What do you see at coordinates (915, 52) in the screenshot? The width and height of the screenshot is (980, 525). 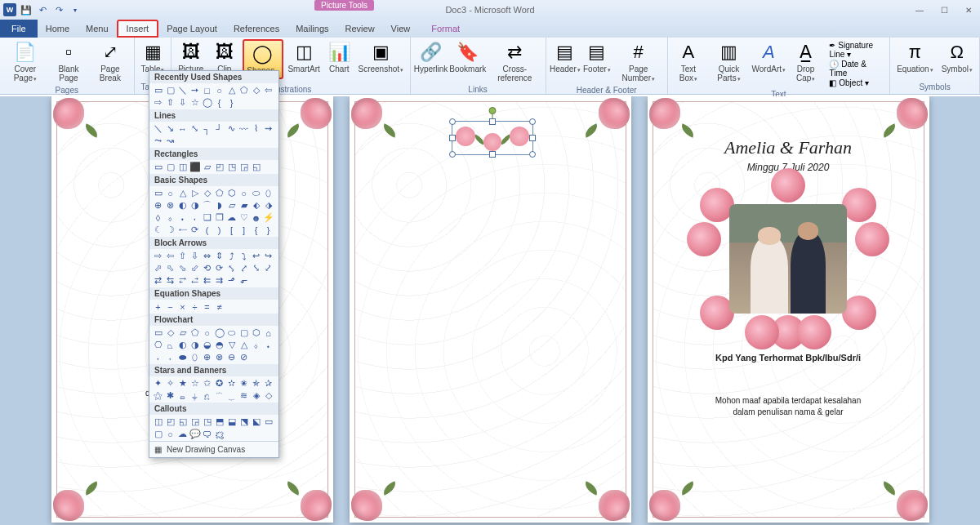 I see `equation-icon: π` at bounding box center [915, 52].